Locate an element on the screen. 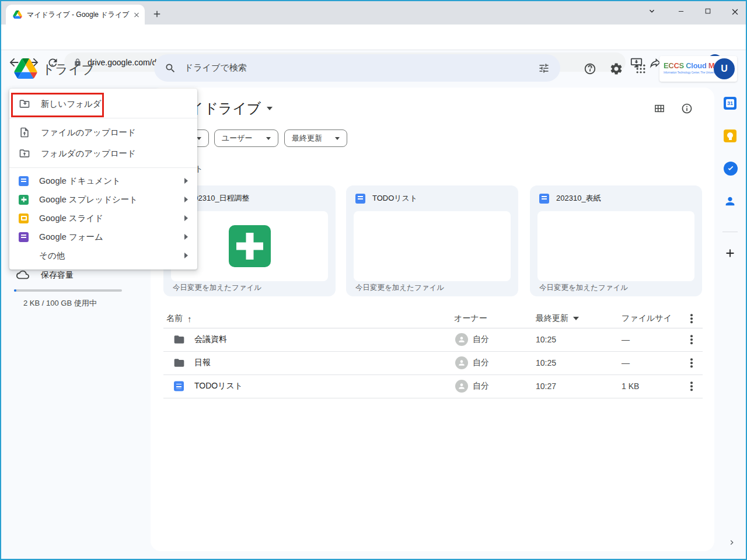  table-row: TODOリスト 自分 10:27 1 KB is located at coordinates (433, 386).